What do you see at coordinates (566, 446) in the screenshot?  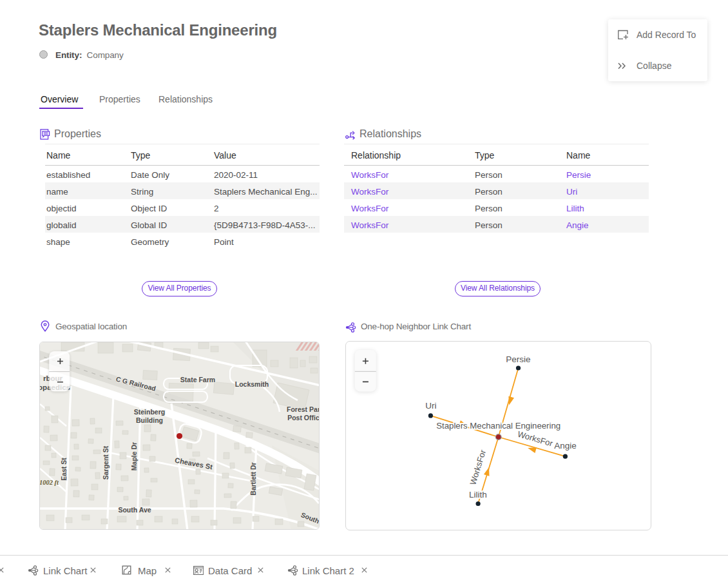 I see `svg-text: Angie` at bounding box center [566, 446].